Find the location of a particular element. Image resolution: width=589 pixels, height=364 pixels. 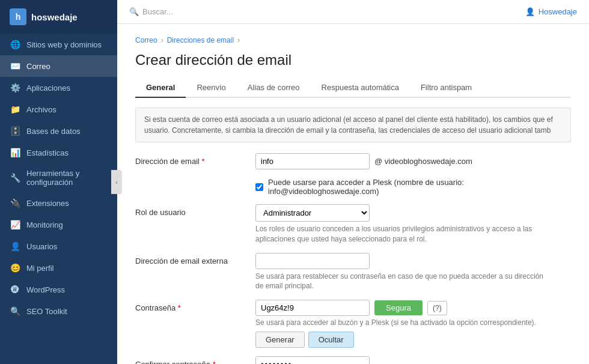

sidebar-logo: h hoswedaje is located at coordinates (59, 17).